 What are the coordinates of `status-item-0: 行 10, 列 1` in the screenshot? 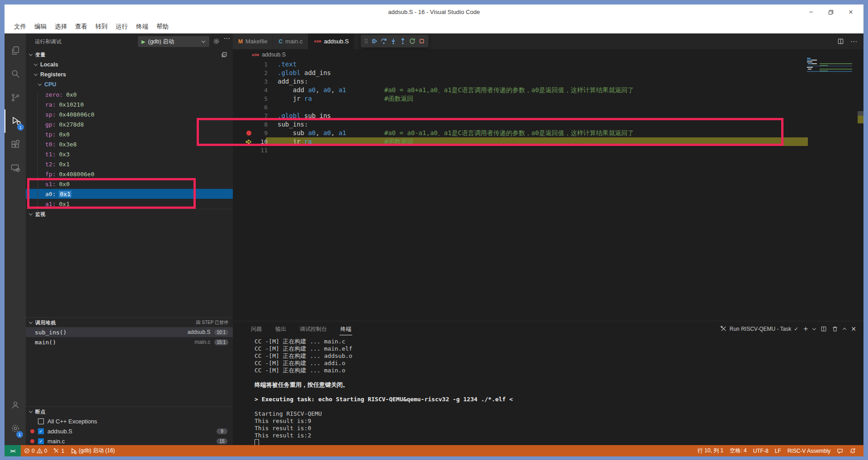 It's located at (711, 451).